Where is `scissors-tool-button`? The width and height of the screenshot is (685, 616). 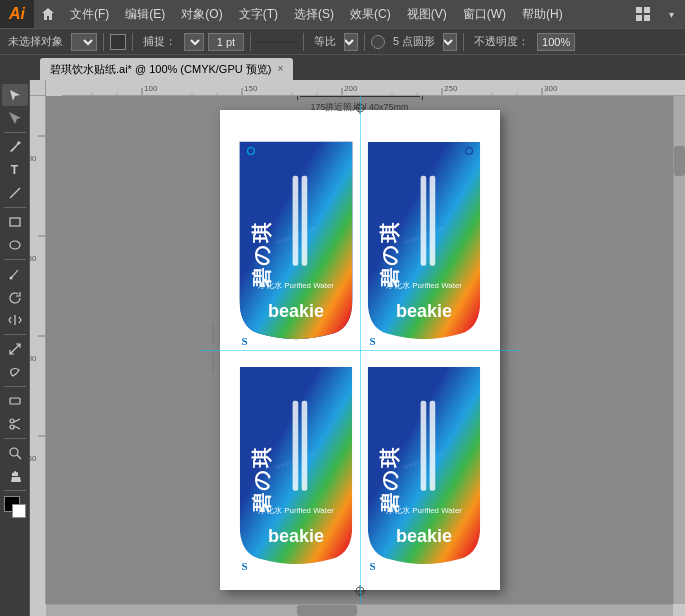 scissors-tool-button is located at coordinates (15, 424).